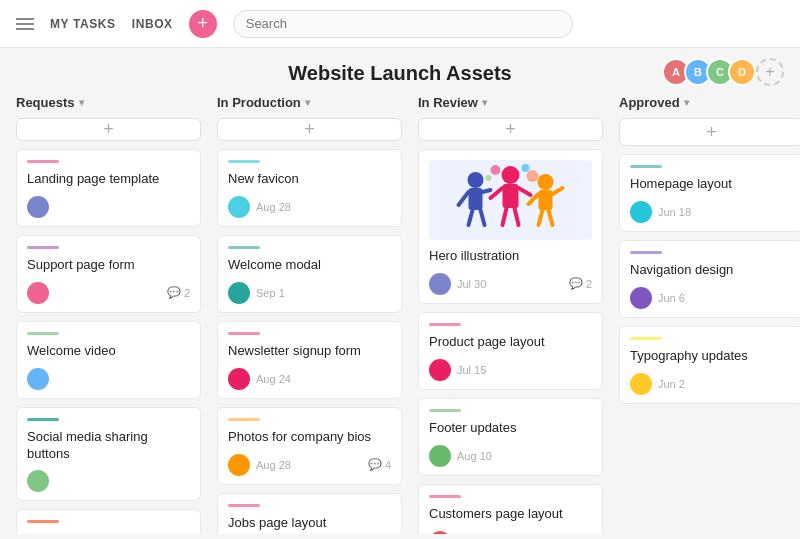 Image resolution: width=800 pixels, height=539 pixels. Describe the element at coordinates (672, 384) in the screenshot. I see `card-date: Jun 2` at that location.